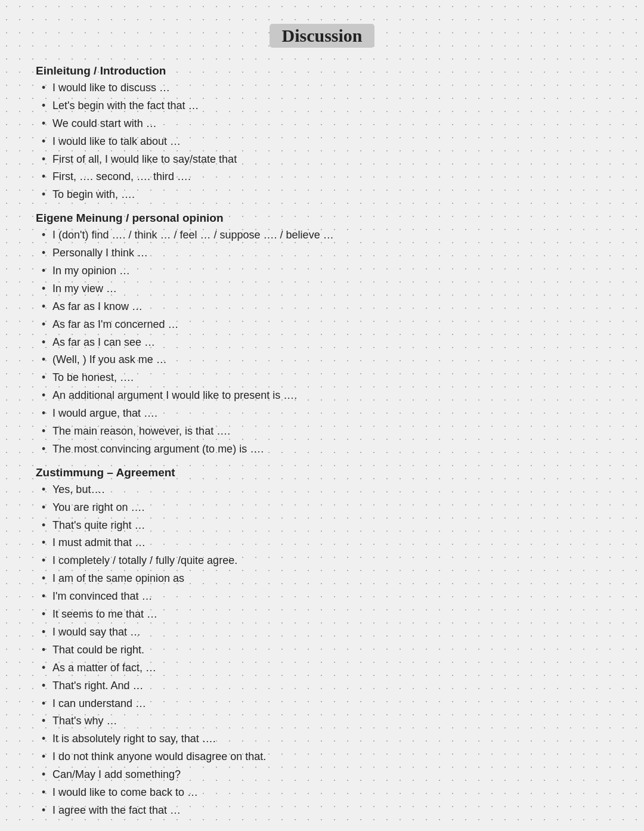  What do you see at coordinates (322, 793) in the screenshot?
I see `list-item: I would like to come back to …` at bounding box center [322, 793].